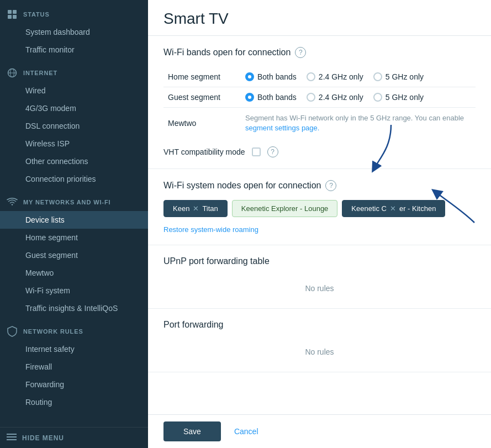  What do you see at coordinates (74, 50) in the screenshot?
I see `sidebar-item-traffic-monitor: Traffic monitor` at bounding box center [74, 50].